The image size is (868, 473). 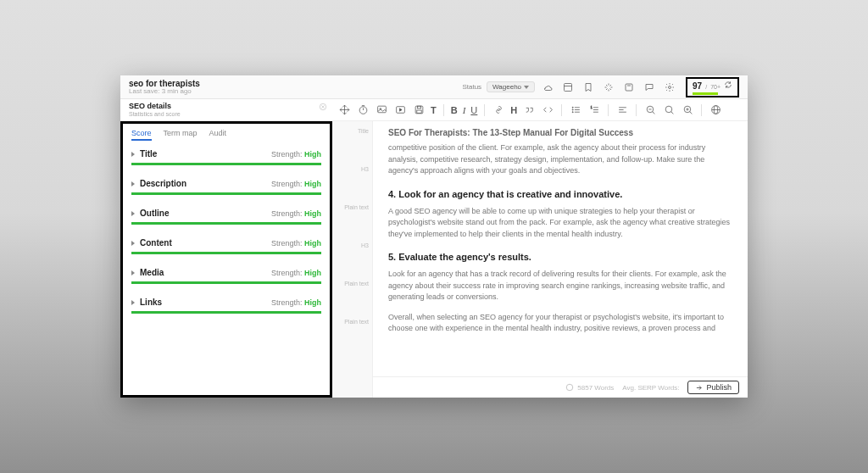 What do you see at coordinates (650, 110) in the screenshot?
I see `zoom-out-icon` at bounding box center [650, 110].